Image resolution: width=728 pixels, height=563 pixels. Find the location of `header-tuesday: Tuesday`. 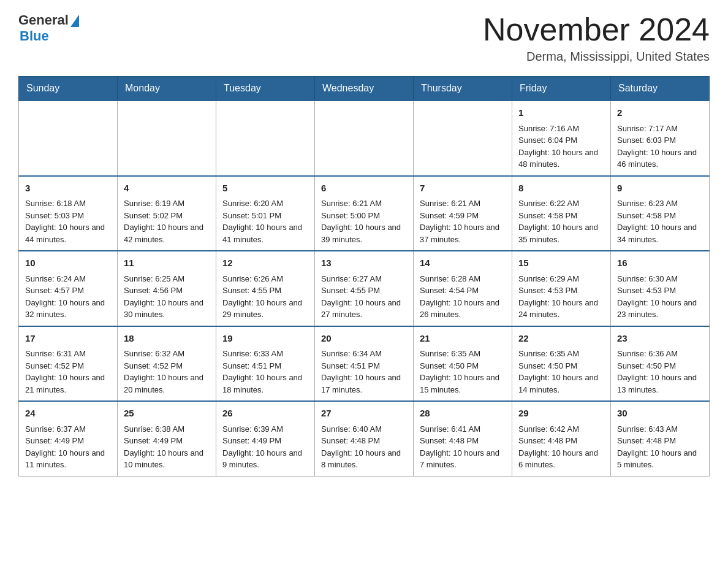

header-tuesday: Tuesday is located at coordinates (266, 89).